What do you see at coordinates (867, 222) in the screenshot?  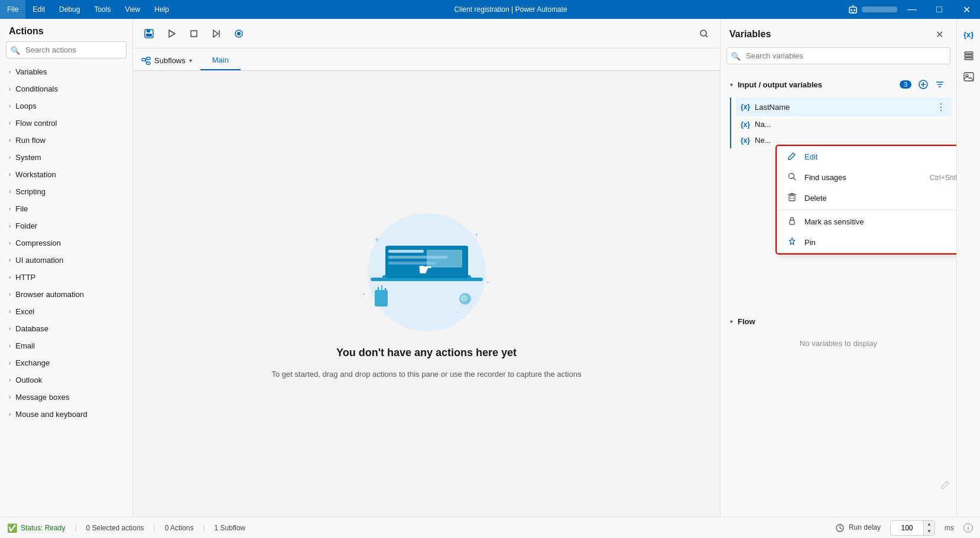 I see `context-menu-mark-sensitive: Mark as sensitive` at bounding box center [867, 222].